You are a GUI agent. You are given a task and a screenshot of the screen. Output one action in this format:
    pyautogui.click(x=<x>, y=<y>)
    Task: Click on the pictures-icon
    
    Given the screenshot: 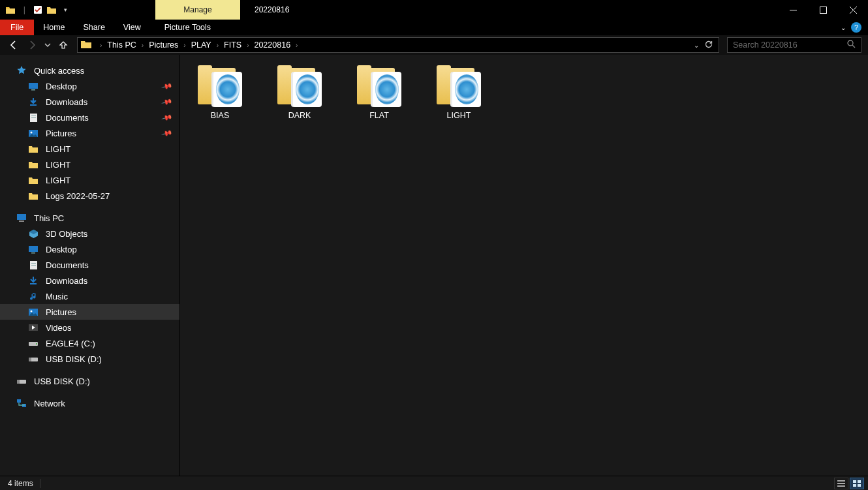 What is the action you would take?
    pyautogui.click(x=33, y=133)
    